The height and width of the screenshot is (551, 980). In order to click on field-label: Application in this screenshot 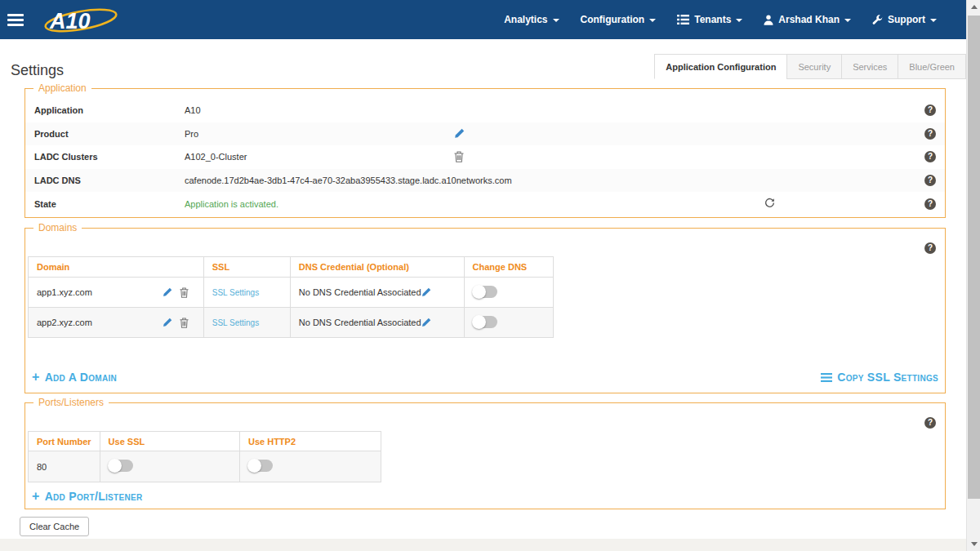, I will do `click(105, 110)`.